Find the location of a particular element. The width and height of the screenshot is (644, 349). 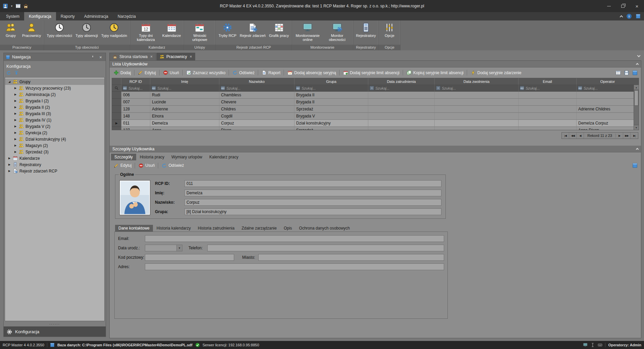

doc-tab-pracownicy: Pracownicy × is located at coordinates (176, 56).